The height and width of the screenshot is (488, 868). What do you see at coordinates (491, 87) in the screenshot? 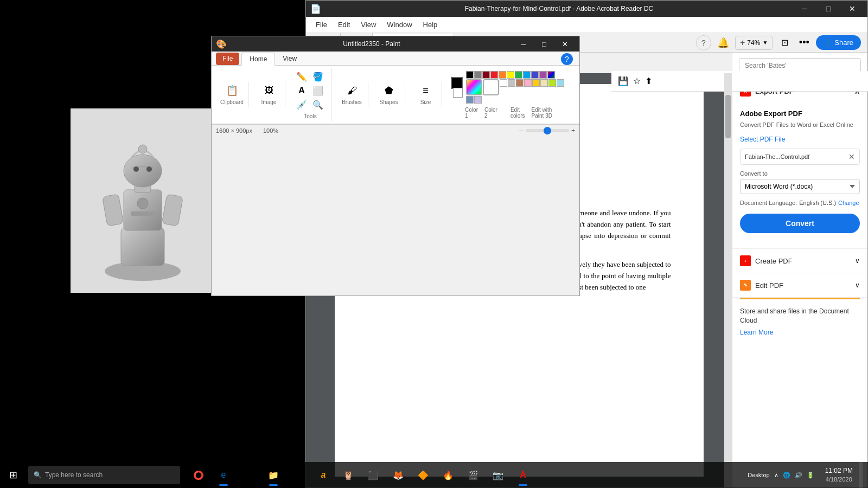
I see `white-large-swatch` at bounding box center [491, 87].